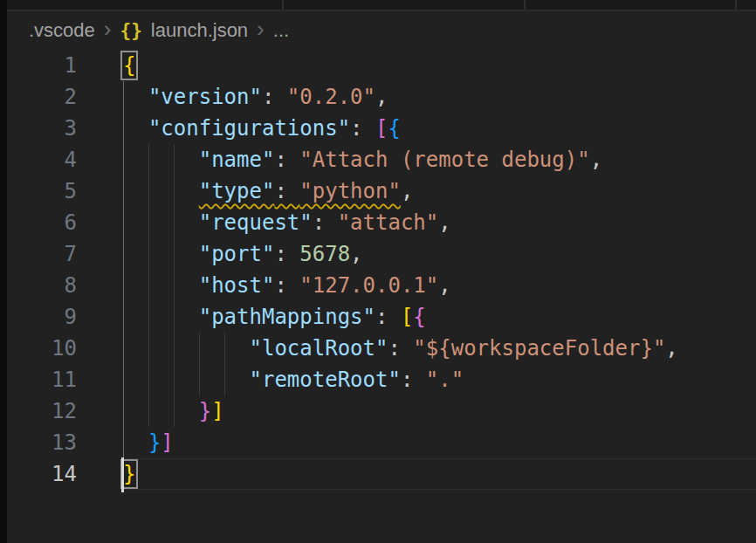 The width and height of the screenshot is (756, 543). Describe the element at coordinates (38, 348) in the screenshot. I see `line-number: 10` at that location.